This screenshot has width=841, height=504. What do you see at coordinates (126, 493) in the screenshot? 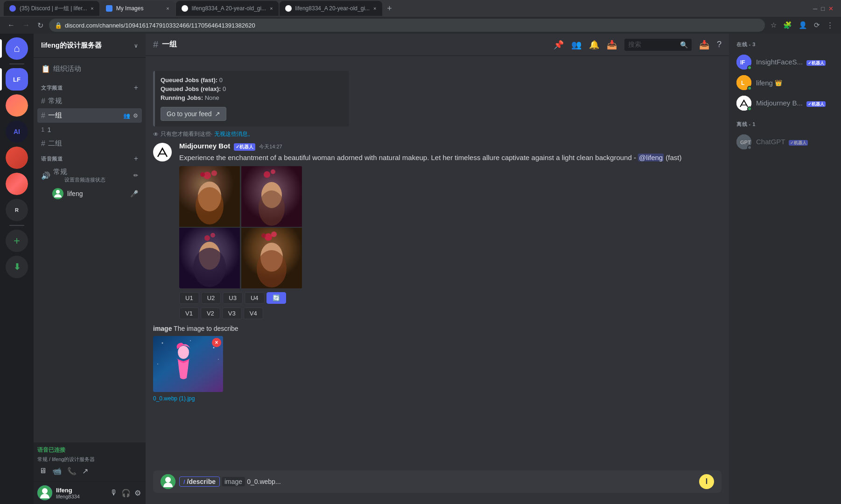
I see `user-deafen-btn: 🎧` at bounding box center [126, 493].